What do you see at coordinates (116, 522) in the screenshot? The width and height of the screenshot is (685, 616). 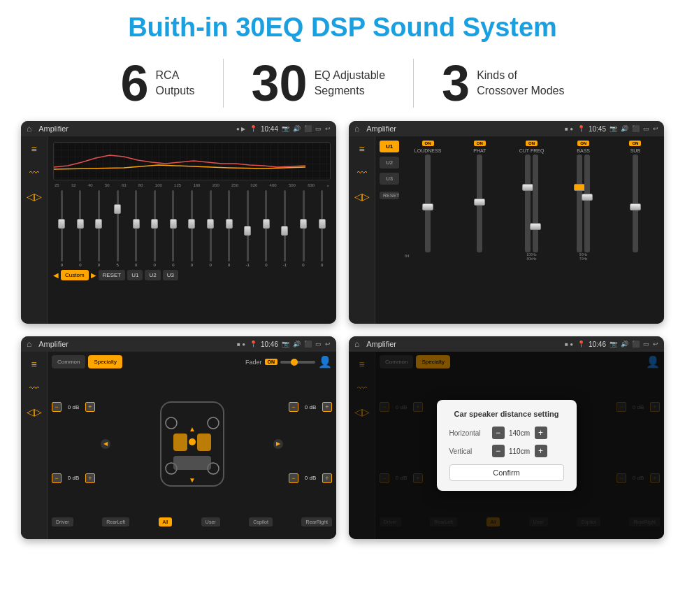 I see `rearleft-btn: RearLeft` at bounding box center [116, 522].